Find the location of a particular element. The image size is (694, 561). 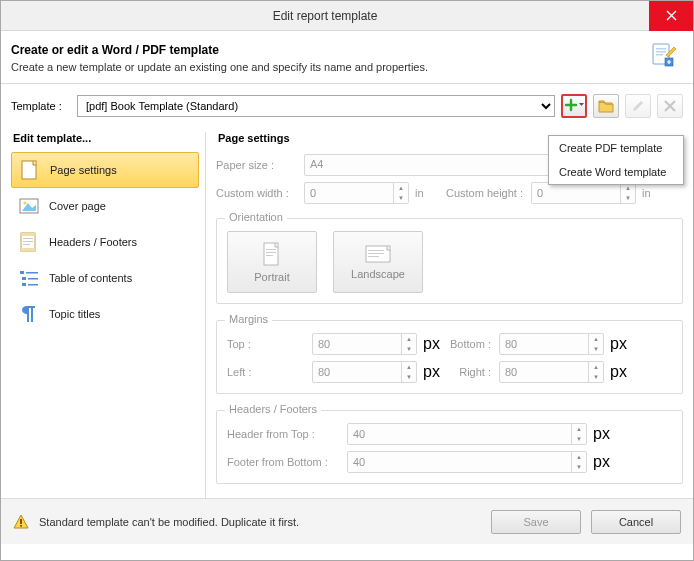

margin-left-label: Left : is located at coordinates (250, 372).